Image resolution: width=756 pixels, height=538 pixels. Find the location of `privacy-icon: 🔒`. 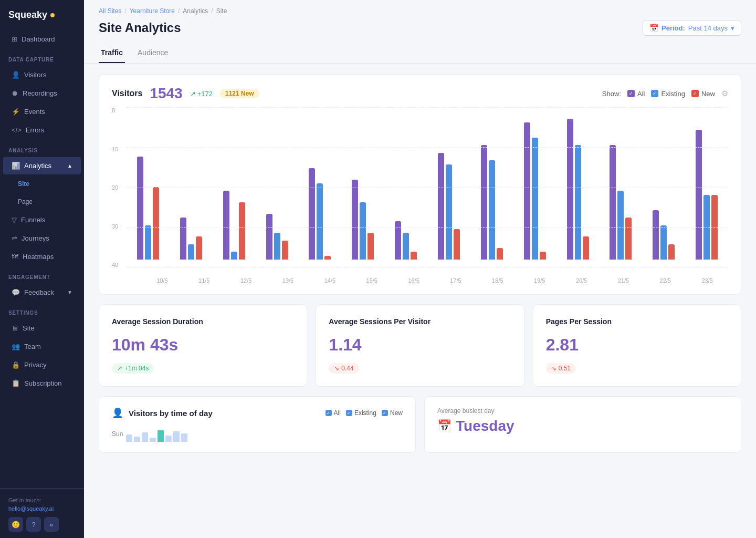

privacy-icon: 🔒 is located at coordinates (16, 365).